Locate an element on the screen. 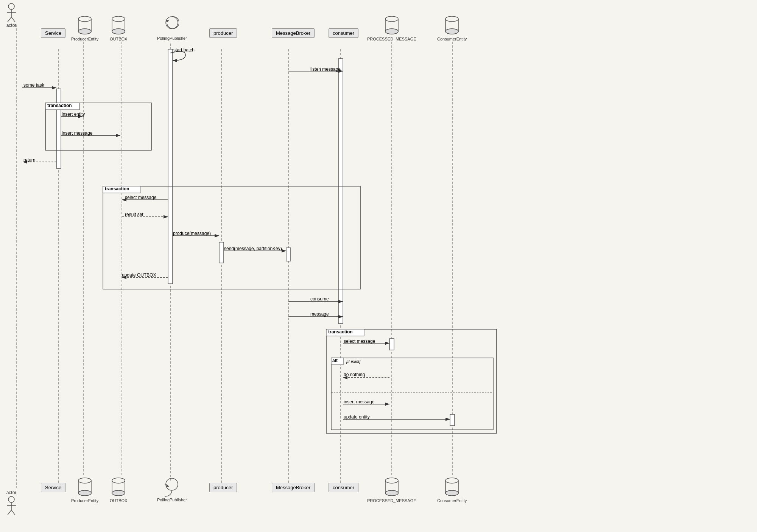 The height and width of the screenshot is (532, 757). msg-listen-message: listen message is located at coordinates (326, 69).